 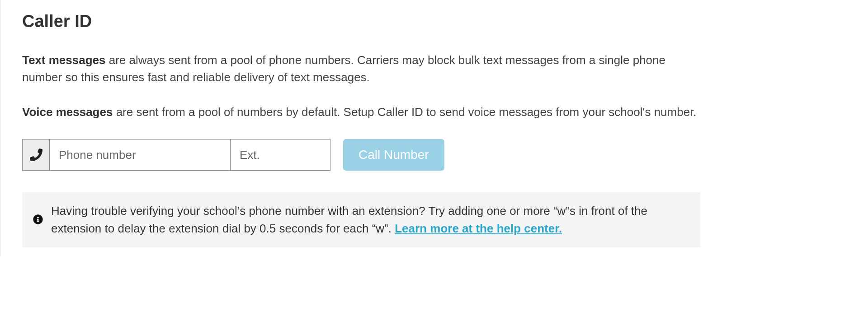 I want to click on text-messages-paragraph: Text messages are always sent from a poo…, so click(x=361, y=69).